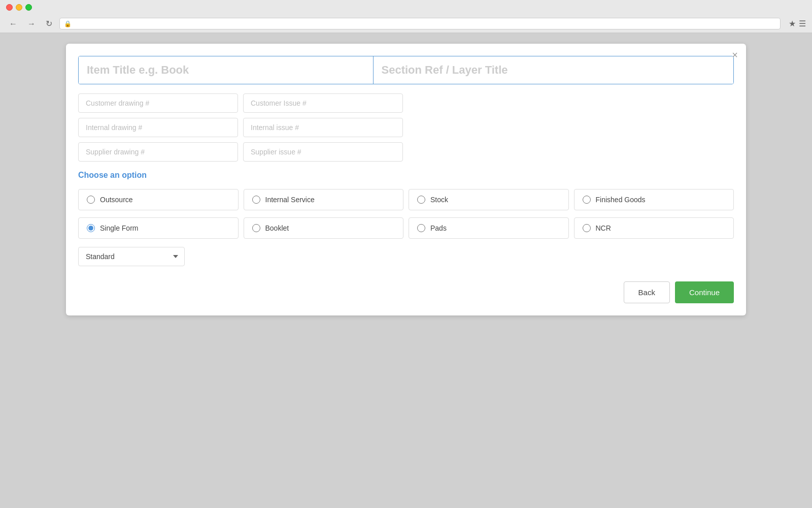 Image resolution: width=812 pixels, height=508 pixels. What do you see at coordinates (489, 228) in the screenshot?
I see `option-pads: Pads` at bounding box center [489, 228].